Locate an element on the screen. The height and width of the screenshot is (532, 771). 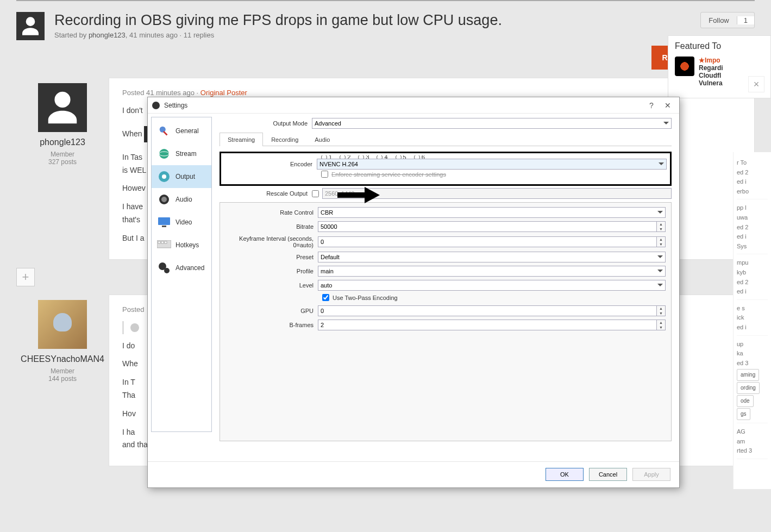
tag: ode is located at coordinates (745, 401).